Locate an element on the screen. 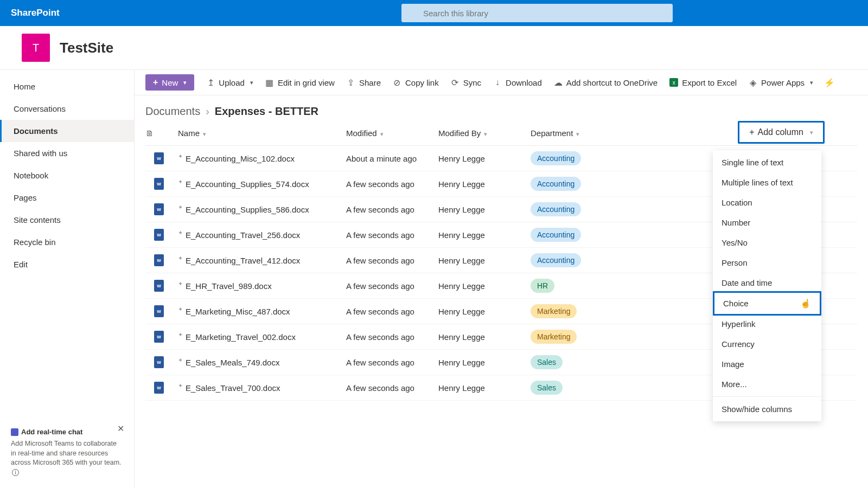 Image resolution: width=868 pixels, height=488 pixels. nav-item-shared-with-us: Shared with us is located at coordinates (67, 153).